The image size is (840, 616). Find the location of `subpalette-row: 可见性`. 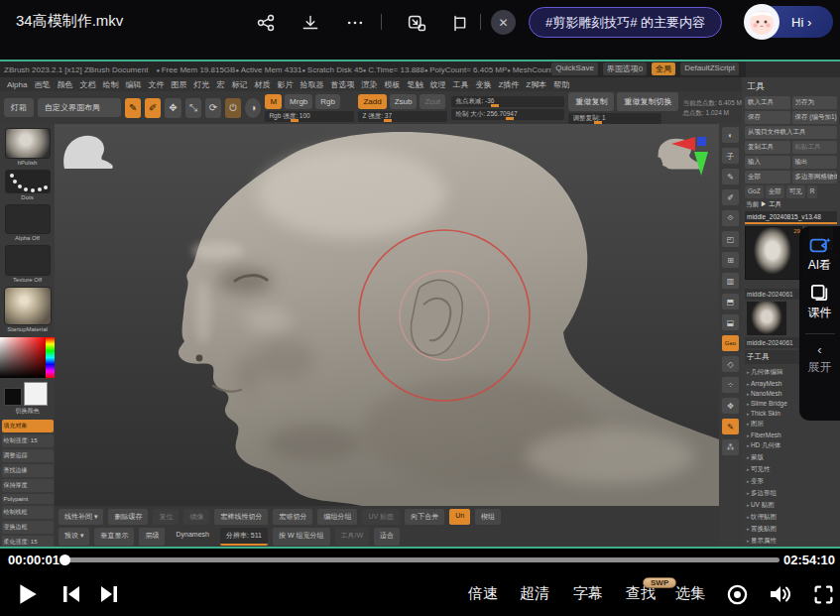

subpalette-row: 可见性 is located at coordinates (791, 469).